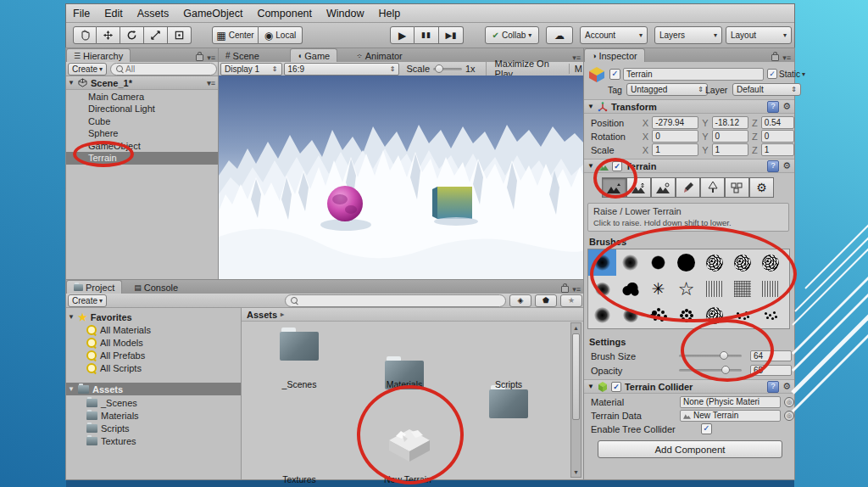 This screenshot has height=487, width=868. Describe the element at coordinates (576, 377) in the screenshot. I see `scrollbar-thumb` at that location.